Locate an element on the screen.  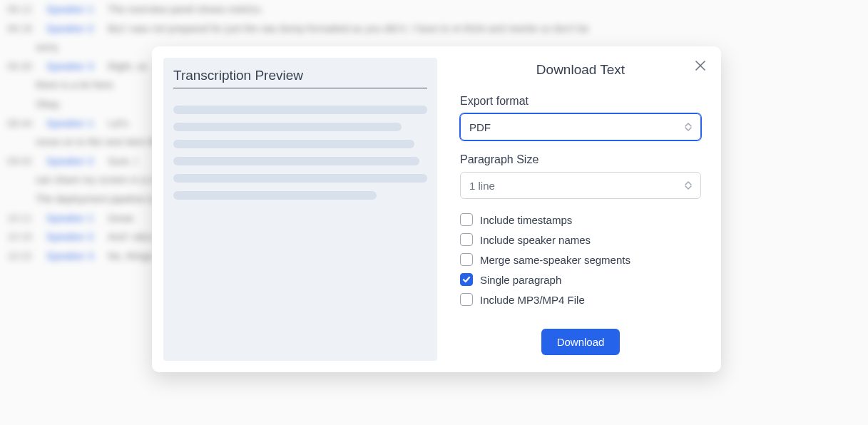
paragraph-size-value: 1 line is located at coordinates (482, 185).